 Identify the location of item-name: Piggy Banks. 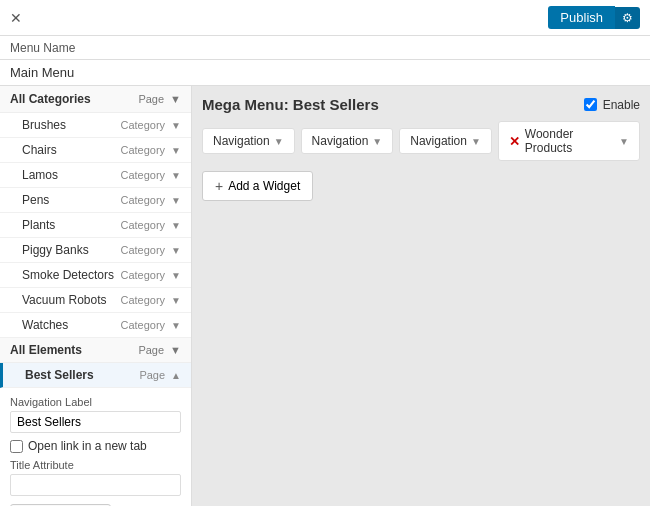
(56, 250).